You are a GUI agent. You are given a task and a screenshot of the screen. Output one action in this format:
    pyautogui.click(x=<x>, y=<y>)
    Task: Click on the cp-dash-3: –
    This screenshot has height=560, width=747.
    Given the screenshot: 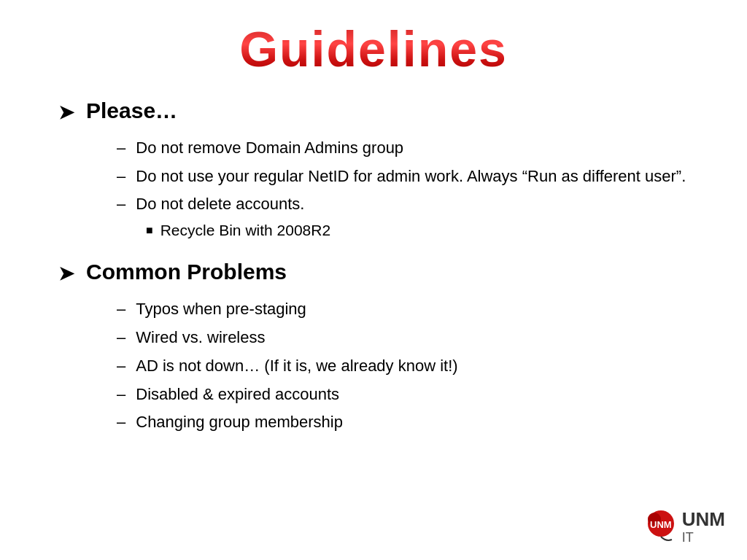 What is the action you would take?
    pyautogui.click(x=121, y=366)
    